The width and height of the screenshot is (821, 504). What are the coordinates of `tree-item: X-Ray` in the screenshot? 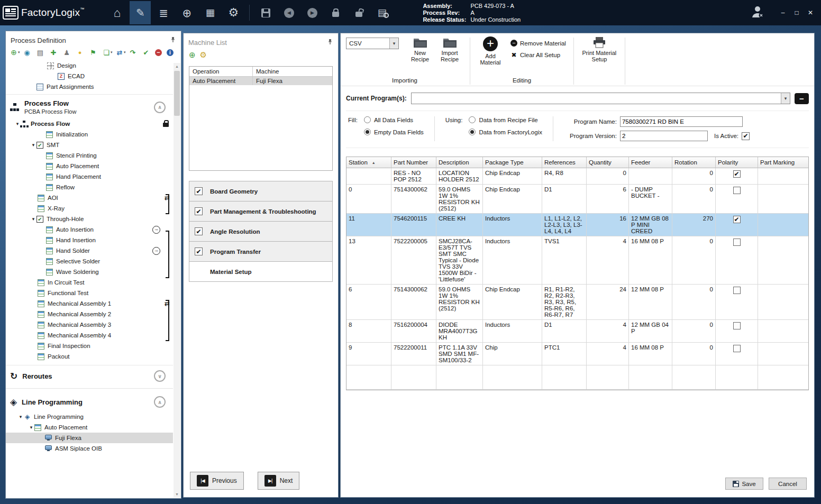 It's located at (89, 208).